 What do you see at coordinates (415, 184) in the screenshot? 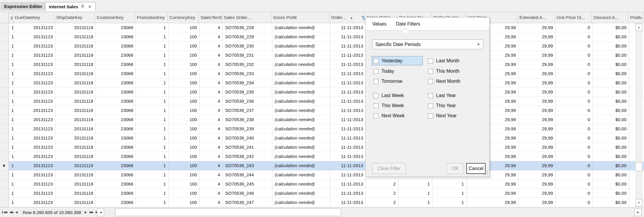
I see `grid-cell-RevisionNumber: 1` at bounding box center [415, 184].